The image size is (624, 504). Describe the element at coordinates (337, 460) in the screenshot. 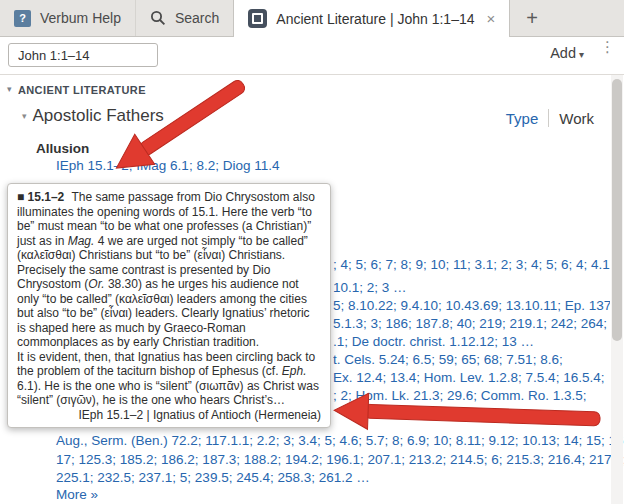

I see `reference-line: 17; 125.3; 185.2; 186.2; 187.3; 188.2; 1…` at that location.